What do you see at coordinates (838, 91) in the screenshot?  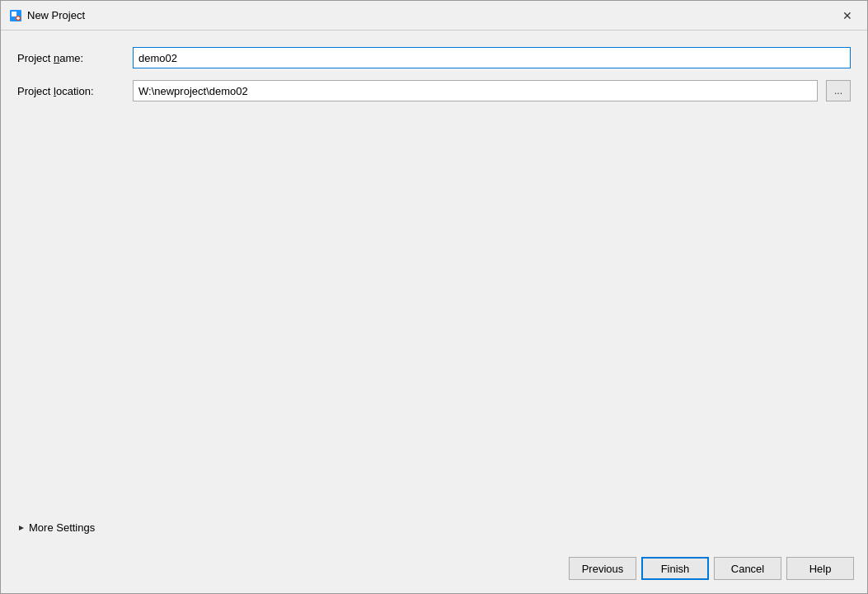 I see `browse-button: ...` at bounding box center [838, 91].